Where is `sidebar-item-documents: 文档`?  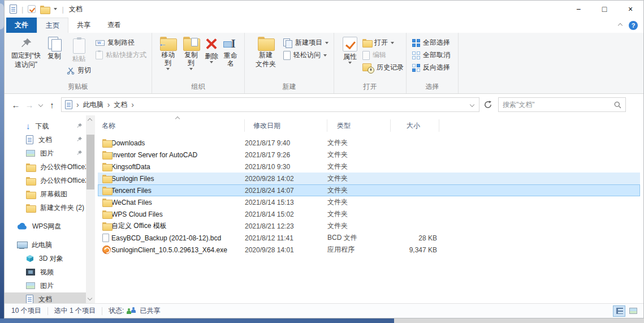 sidebar-item-documents: 文档 is located at coordinates (45, 298).